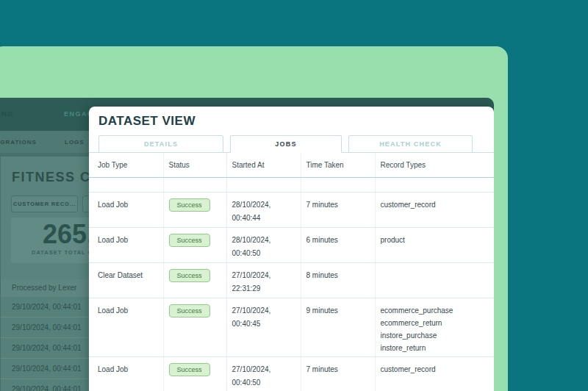 This screenshot has height=391, width=588. I want to click on started-at-cell: 27/10/2024, 00:40:50, so click(263, 373).